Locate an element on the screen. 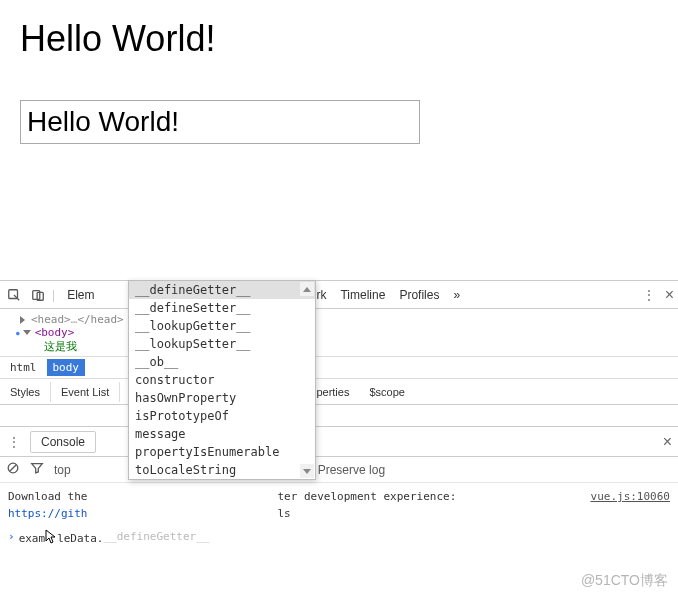 The image size is (678, 596). console-context: top is located at coordinates (62, 470).